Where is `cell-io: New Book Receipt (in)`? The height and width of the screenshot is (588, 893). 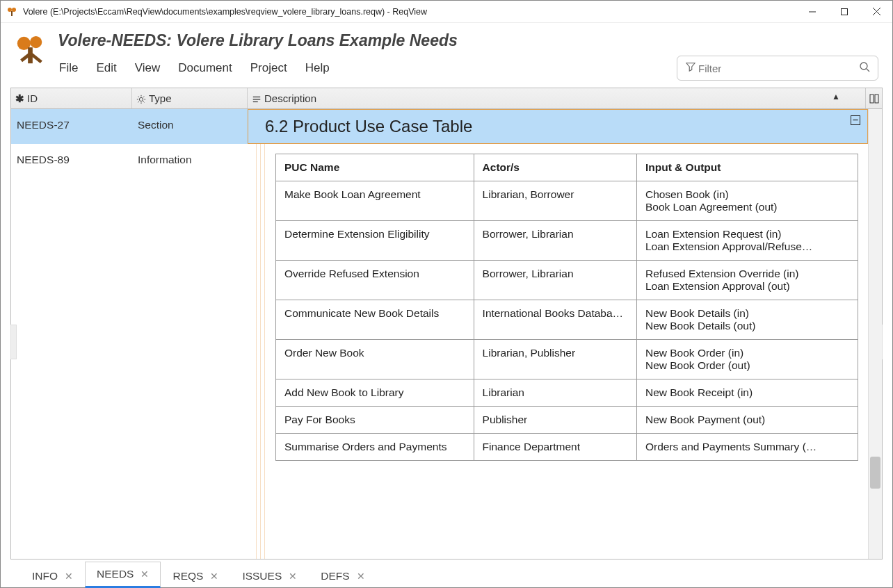
cell-io: New Book Receipt (in) is located at coordinates (747, 393).